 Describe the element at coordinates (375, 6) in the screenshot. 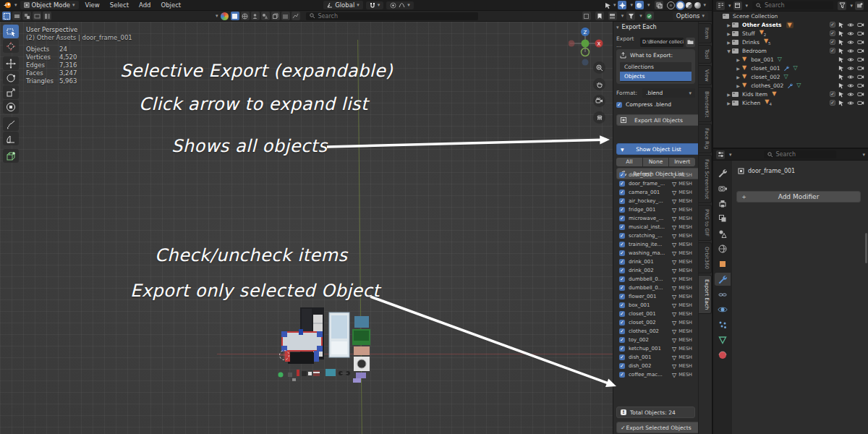

I see `snap-dropdown: ▾` at that location.